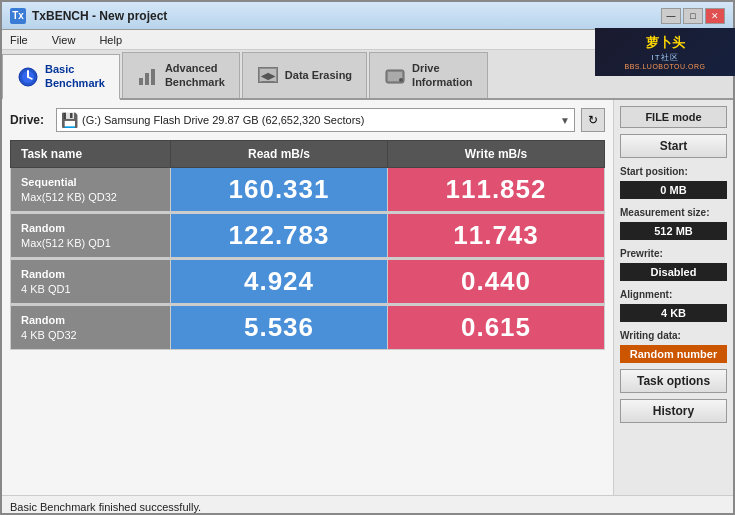 Image resolution: width=735 pixels, height=515 pixels. Describe the element at coordinates (318, 76) in the screenshot. I see `tab-erasing-label: Data Erasing` at that location.